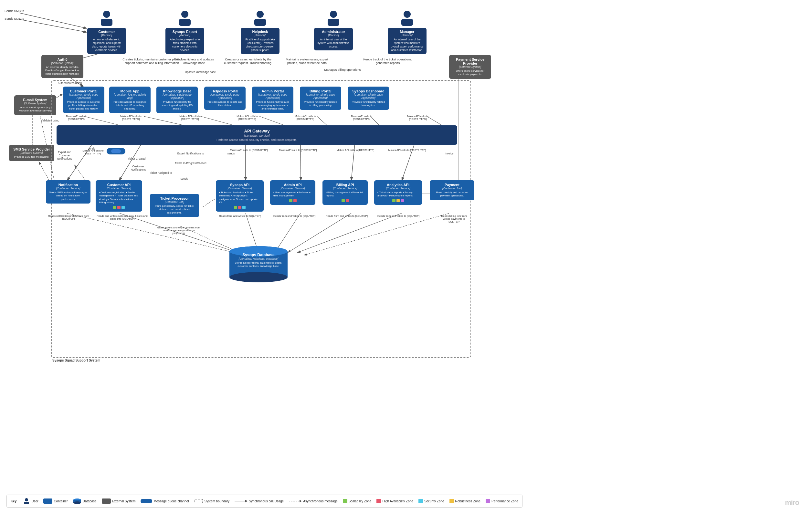 This screenshot has height=514, width=812. Describe the element at coordinates (257, 140) in the screenshot. I see `api-gateway-desc: Performs access control, security checks…` at that location.